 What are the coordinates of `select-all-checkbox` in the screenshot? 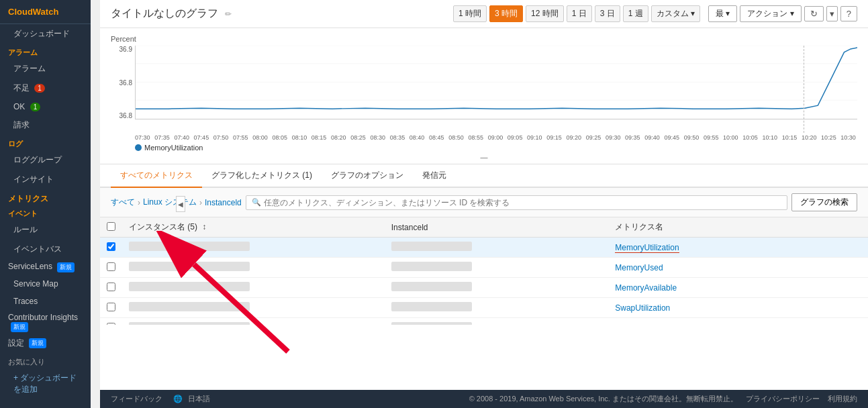 It's located at (111, 227).